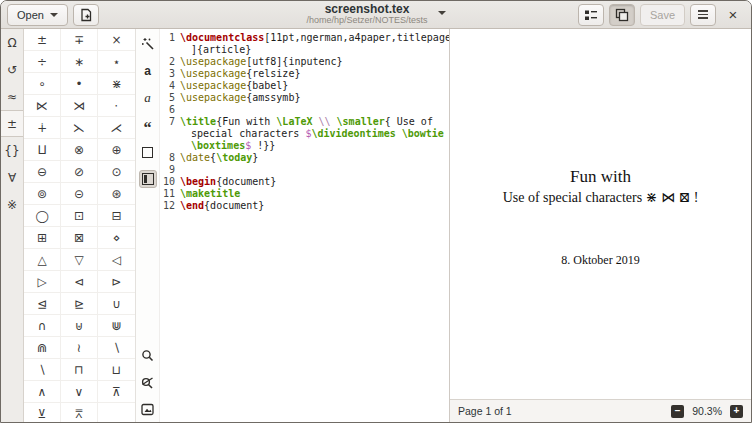 This screenshot has width=752, height=423. I want to click on symbol-button: ⋊, so click(80, 106).